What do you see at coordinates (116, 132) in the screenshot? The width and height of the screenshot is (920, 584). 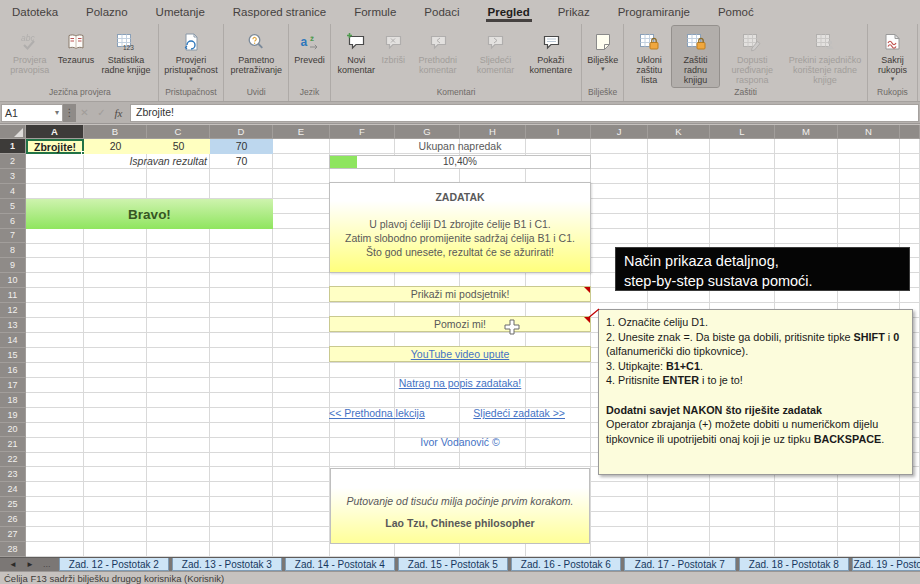 I see `column-header-b: B` at bounding box center [116, 132].